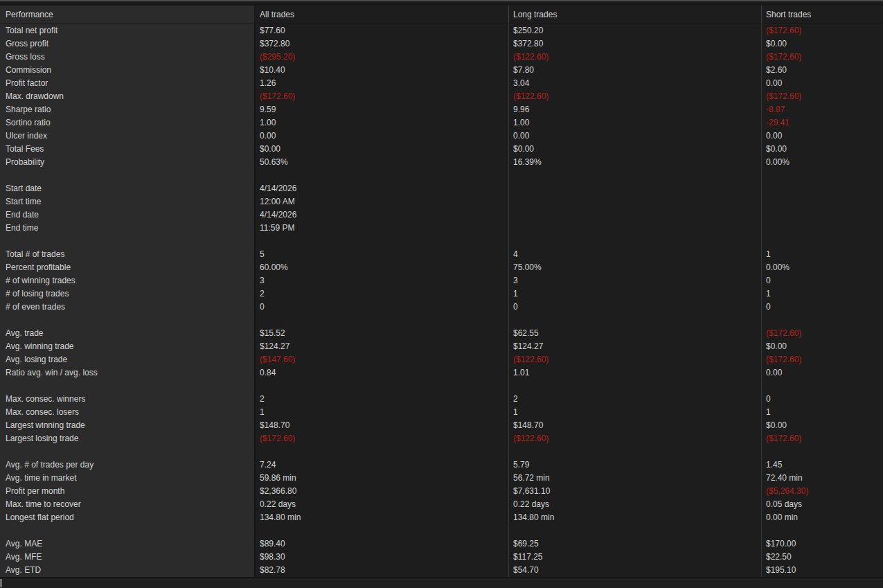 This screenshot has height=588, width=883. Describe the element at coordinates (822, 255) in the screenshot. I see `value-short-trades: 1` at that location.